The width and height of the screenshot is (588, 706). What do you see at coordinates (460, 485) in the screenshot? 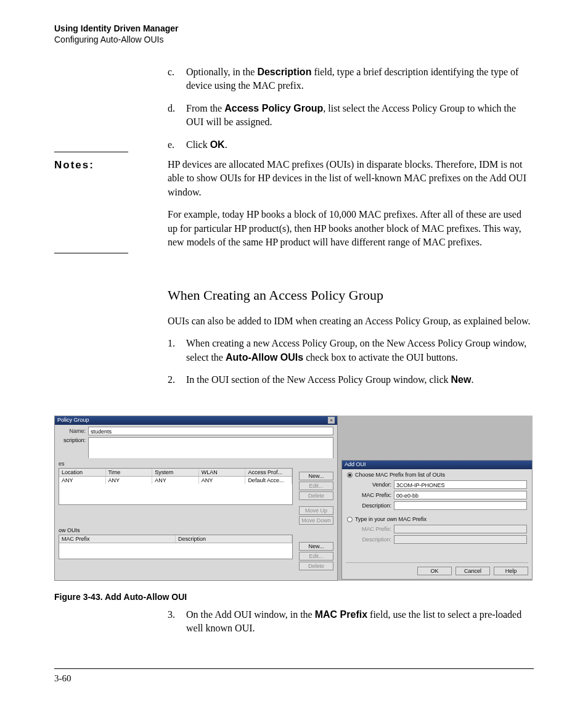
I see `vendor-field: 3COM-IP-PHONES` at bounding box center [460, 485].